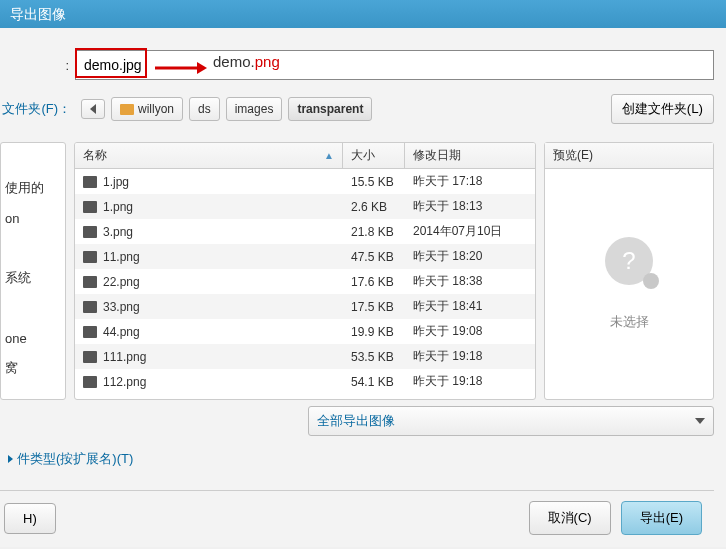 The width and height of the screenshot is (726, 549). Describe the element at coordinates (374, 182) in the screenshot. I see `file-size: 15.5 KB` at that location.